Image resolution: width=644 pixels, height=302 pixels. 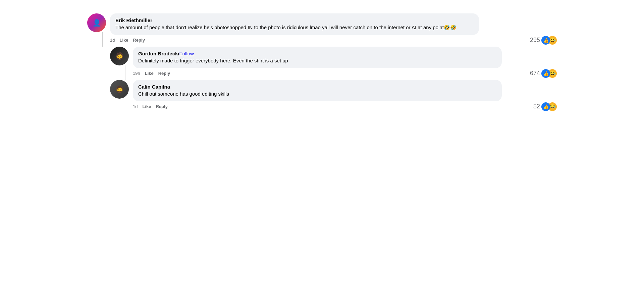 What do you see at coordinates (294, 24) in the screenshot?
I see `comment-bubble: Erik Riethmiller The amount of people th…` at bounding box center [294, 24].